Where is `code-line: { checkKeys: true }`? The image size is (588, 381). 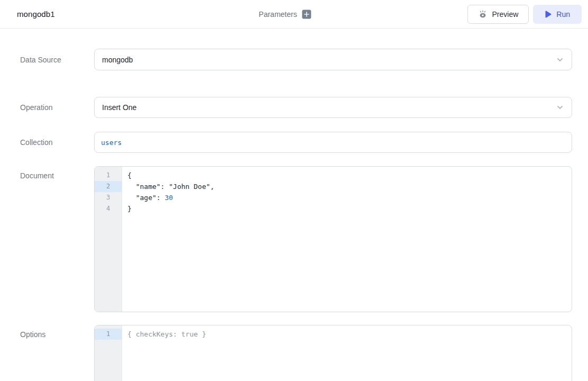
code-line: { checkKeys: true } is located at coordinates (350, 334).